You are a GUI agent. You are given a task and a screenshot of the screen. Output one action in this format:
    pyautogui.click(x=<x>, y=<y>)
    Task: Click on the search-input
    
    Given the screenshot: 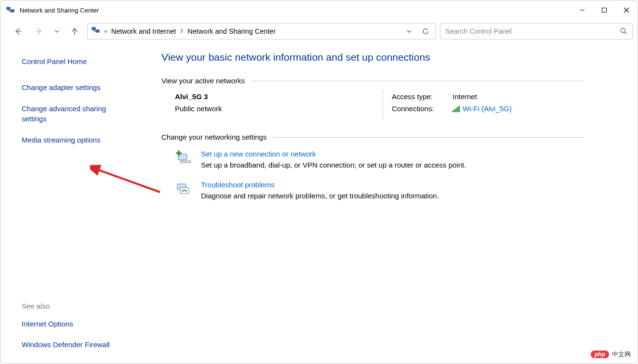 What is the action you would take?
    pyautogui.click(x=532, y=31)
    